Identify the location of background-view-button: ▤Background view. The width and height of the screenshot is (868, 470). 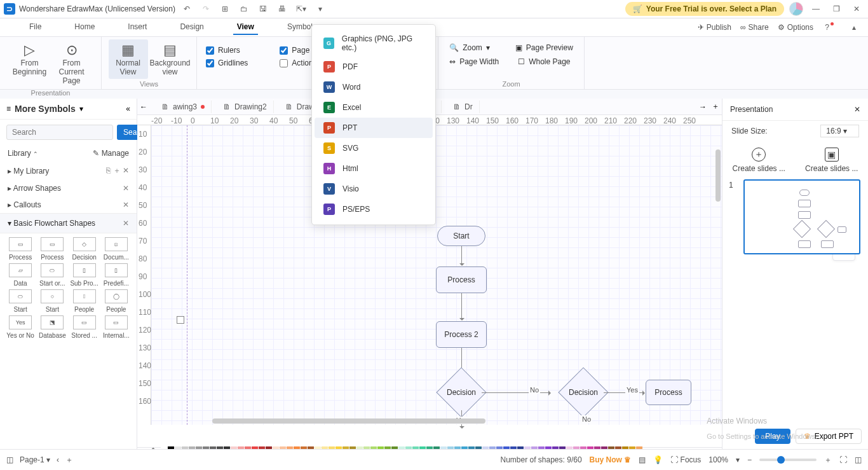
(170, 59).